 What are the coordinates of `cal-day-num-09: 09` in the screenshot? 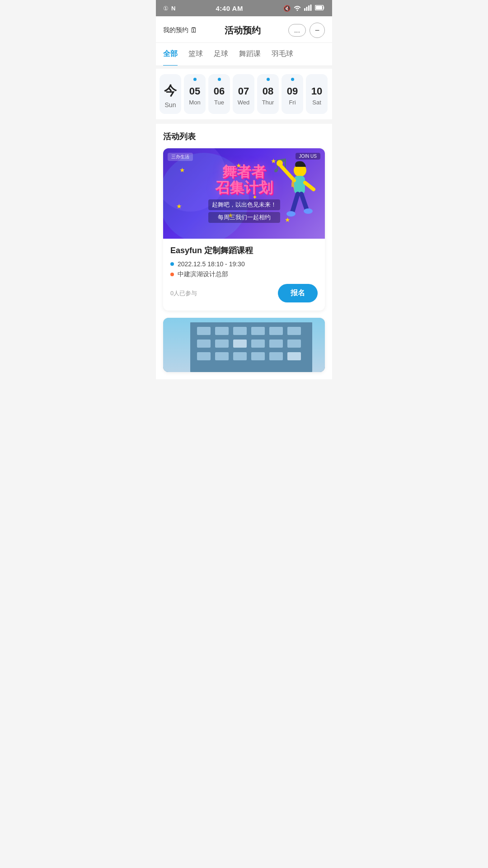 It's located at (292, 91).